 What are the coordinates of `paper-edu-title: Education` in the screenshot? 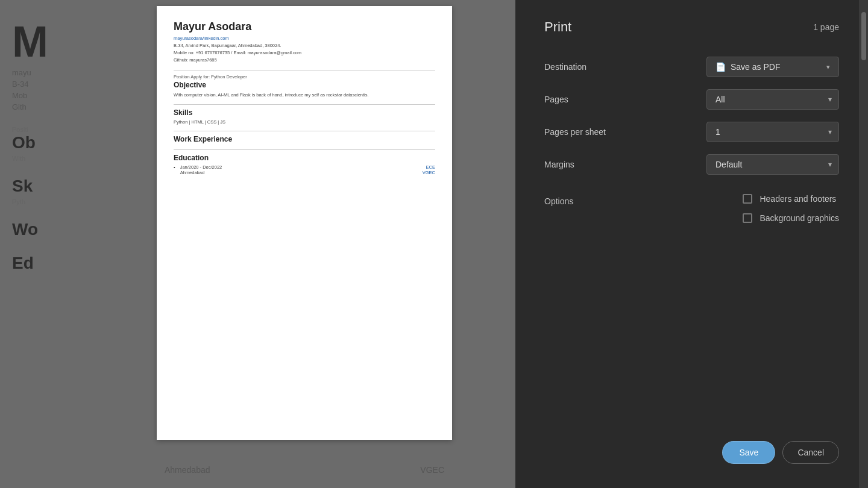 It's located at (304, 158).